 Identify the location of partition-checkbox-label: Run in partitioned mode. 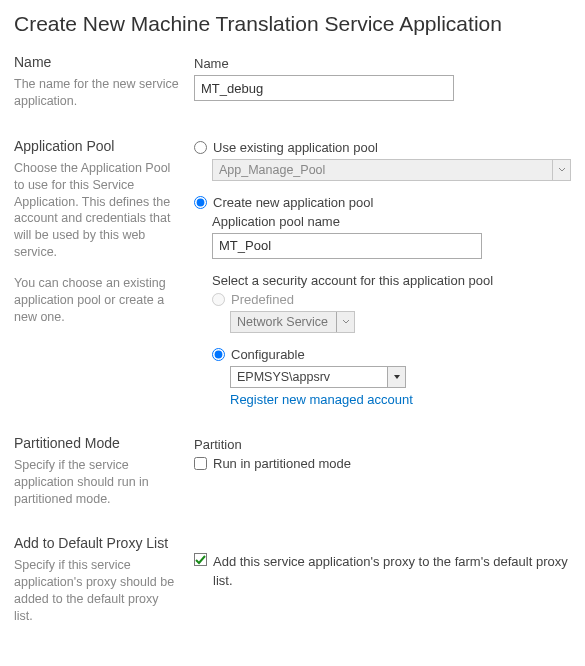
(282, 464).